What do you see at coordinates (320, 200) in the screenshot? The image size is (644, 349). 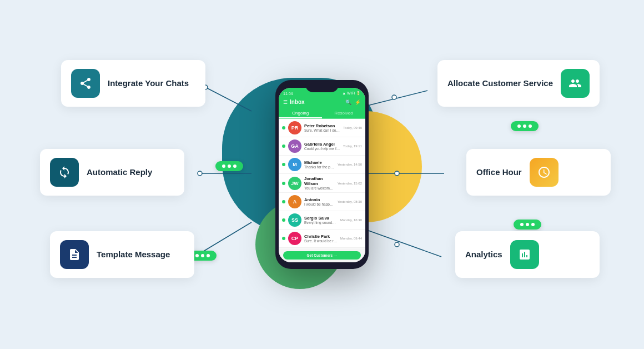 I see `chat-name-5: Antonio` at bounding box center [320, 200].